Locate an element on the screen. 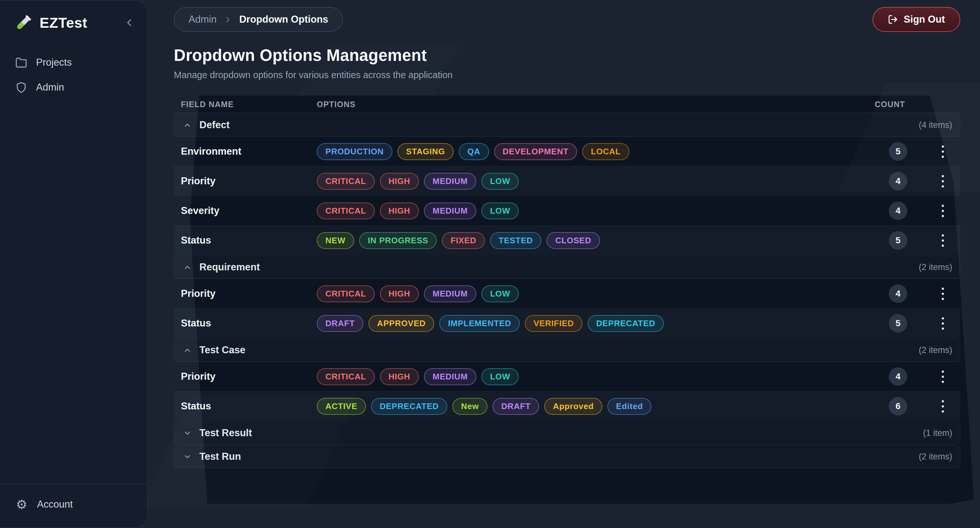 The image size is (980, 528). field-name: Severity is located at coordinates (245, 211).